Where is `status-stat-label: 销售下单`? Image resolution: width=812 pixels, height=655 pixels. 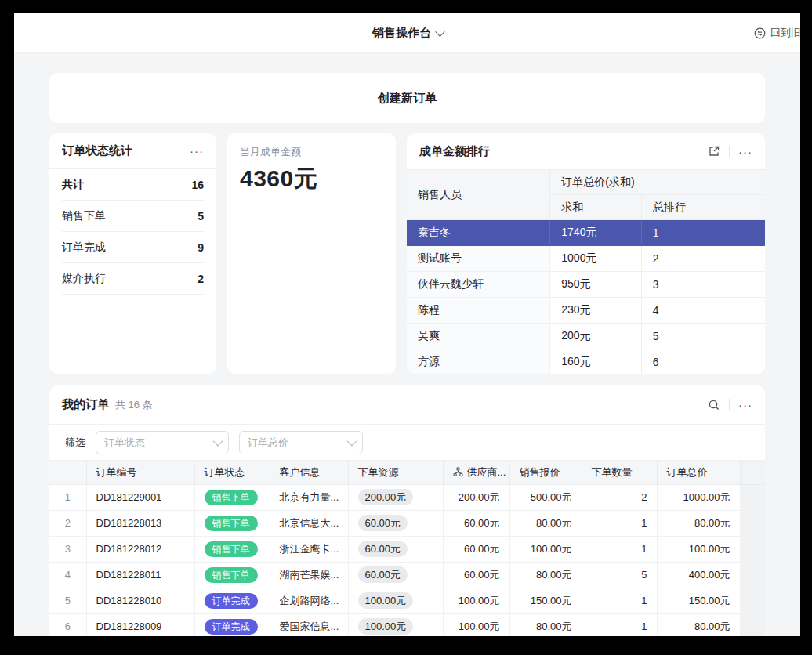
status-stat-label: 销售下单 is located at coordinates (84, 216).